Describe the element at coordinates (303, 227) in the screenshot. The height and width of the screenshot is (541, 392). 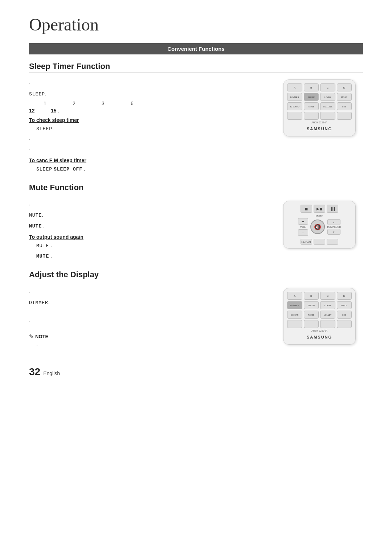
I see `remote2-vol-label: VOL` at that location.